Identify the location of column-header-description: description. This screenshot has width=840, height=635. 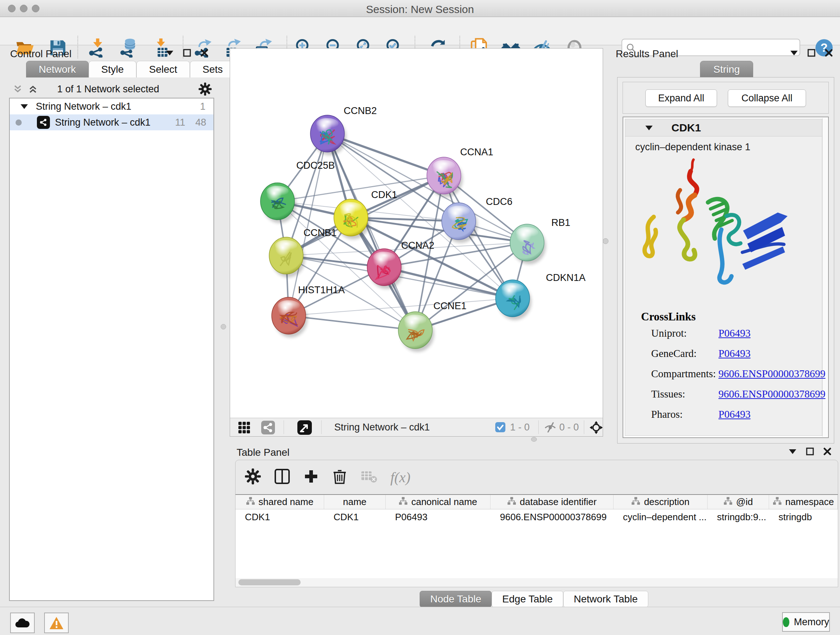
(661, 502).